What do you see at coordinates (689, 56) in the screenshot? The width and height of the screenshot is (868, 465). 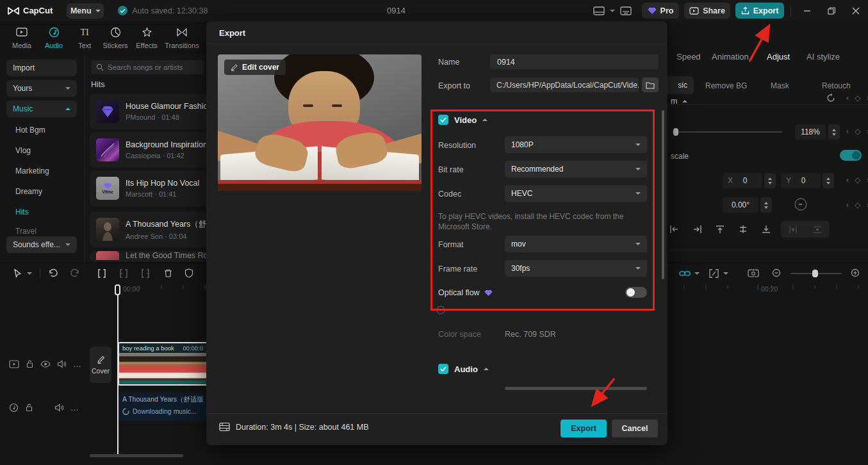 I see `tab-speed: Speed` at bounding box center [689, 56].